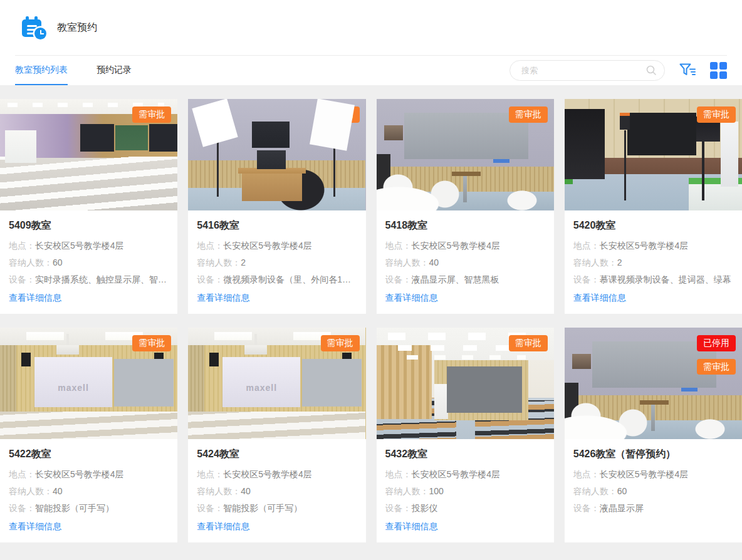 The width and height of the screenshot is (742, 560). I want to click on page-title: 教室预约, so click(77, 28).